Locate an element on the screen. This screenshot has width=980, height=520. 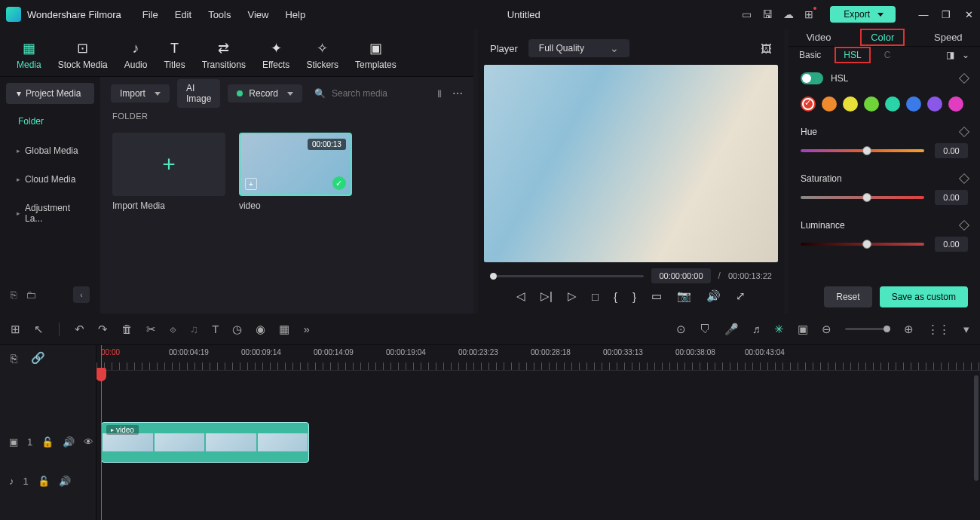
subtab-hsl: HSL is located at coordinates (852, 55).